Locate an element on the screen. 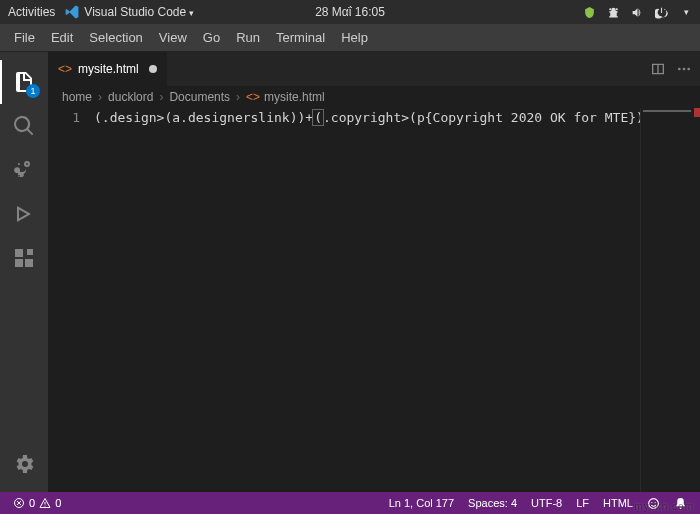 The height and width of the screenshot is (514, 700). split-editor-icon is located at coordinates (658, 69).